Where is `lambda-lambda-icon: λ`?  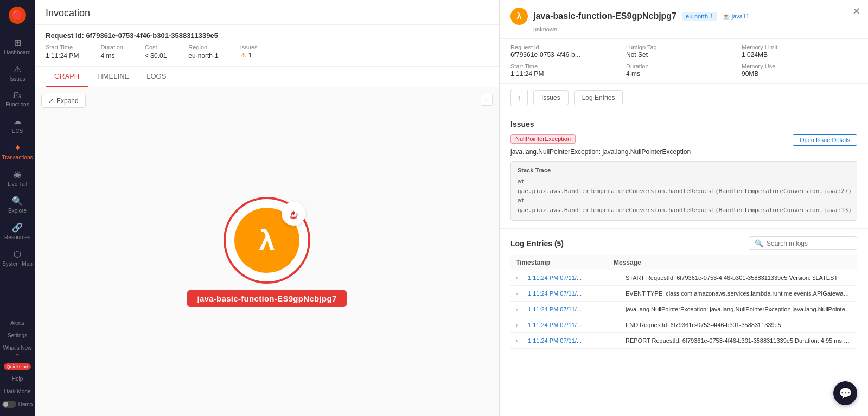 lambda-lambda-icon: λ is located at coordinates (267, 240).